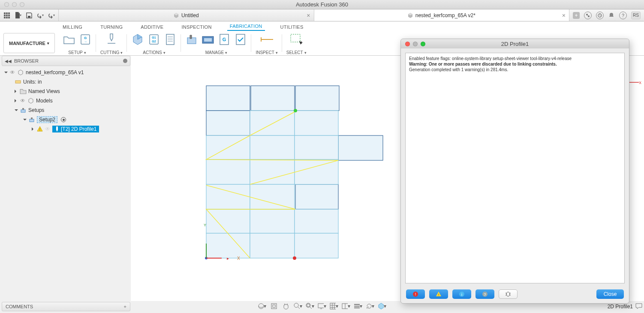 This screenshot has height=313, width=644. Describe the element at coordinates (27, 43) in the screenshot. I see `workspace-label: MANUFACTURE` at that location.